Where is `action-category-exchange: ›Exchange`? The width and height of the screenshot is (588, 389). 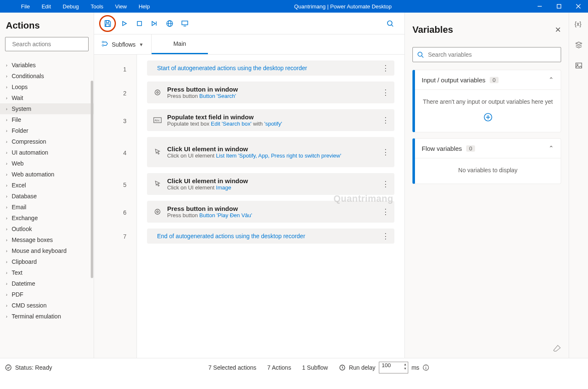
action-category-exchange: ›Exchange is located at coordinates (47, 218).